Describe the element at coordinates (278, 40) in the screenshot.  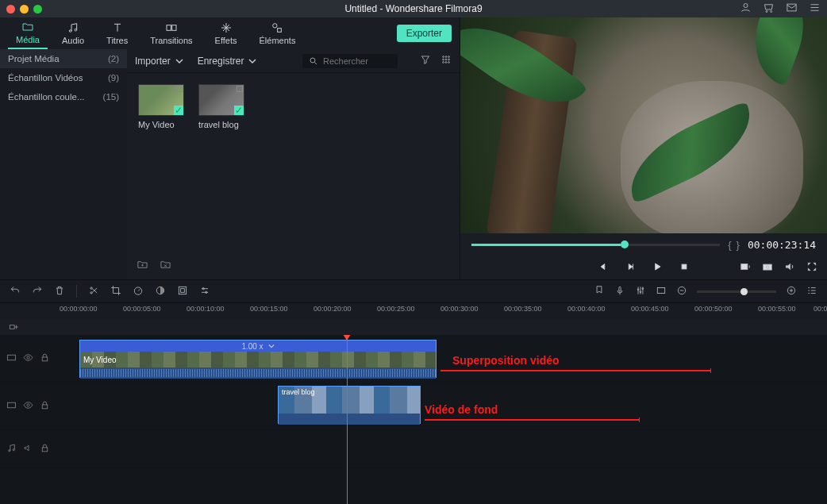
I see `tab-label: Éléments` at that location.